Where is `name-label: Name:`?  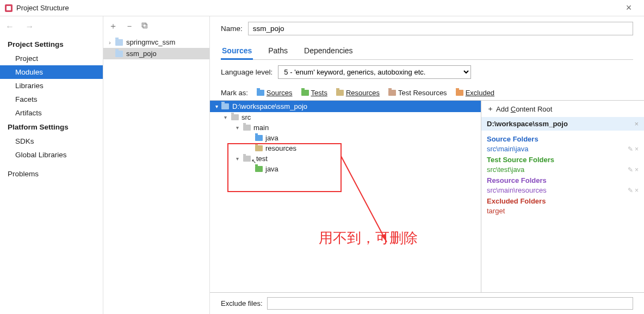
name-label: Name: is located at coordinates (232, 28).